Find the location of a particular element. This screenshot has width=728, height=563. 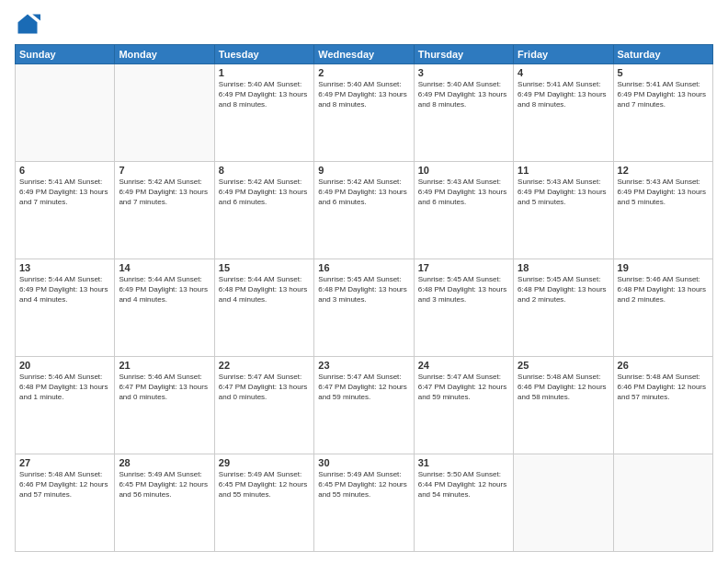

day-number: 26 is located at coordinates (664, 365).